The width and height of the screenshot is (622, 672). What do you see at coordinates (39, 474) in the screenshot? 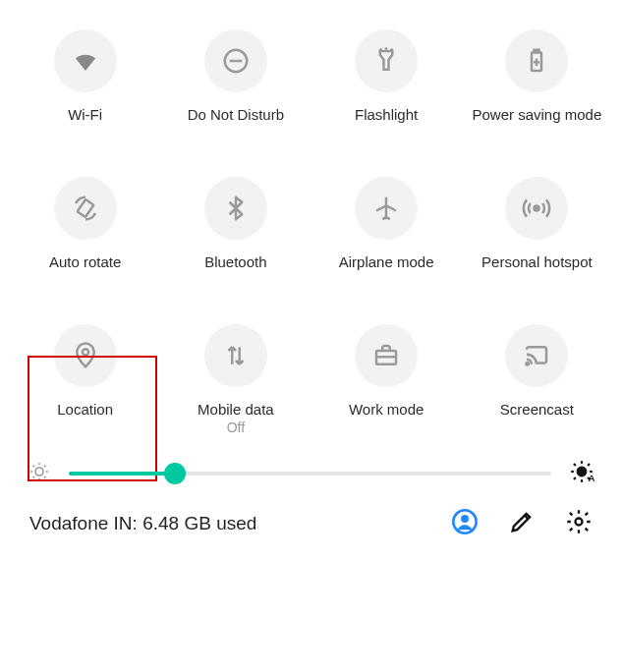
I see `brightness-low-icon` at bounding box center [39, 474].